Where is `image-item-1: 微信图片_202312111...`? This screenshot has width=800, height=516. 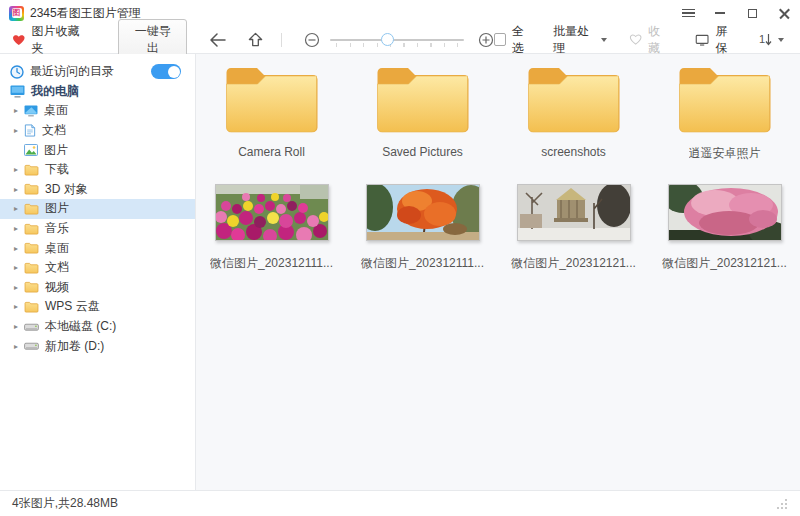 image-item-1: 微信图片_202312111... is located at coordinates (272, 228).